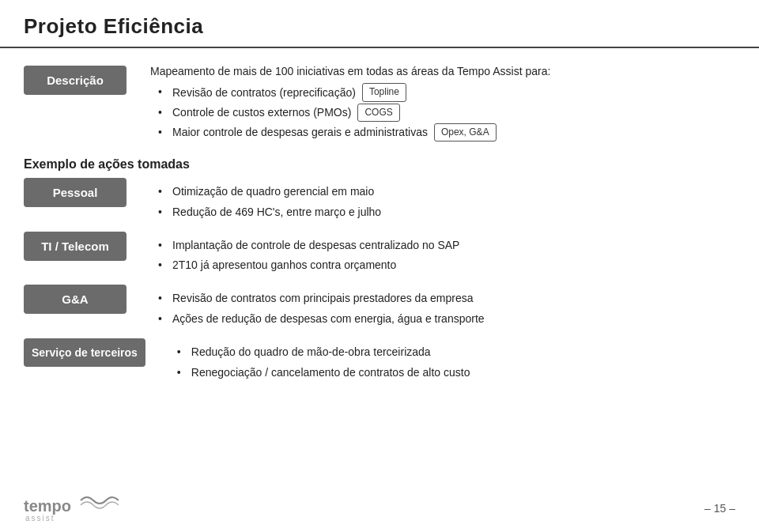 This screenshot has height=532, width=759. What do you see at coordinates (447, 213) in the screenshot?
I see `pessoal-bullet-2: Redução de 469 HC's, entre março e julho` at bounding box center [447, 213].